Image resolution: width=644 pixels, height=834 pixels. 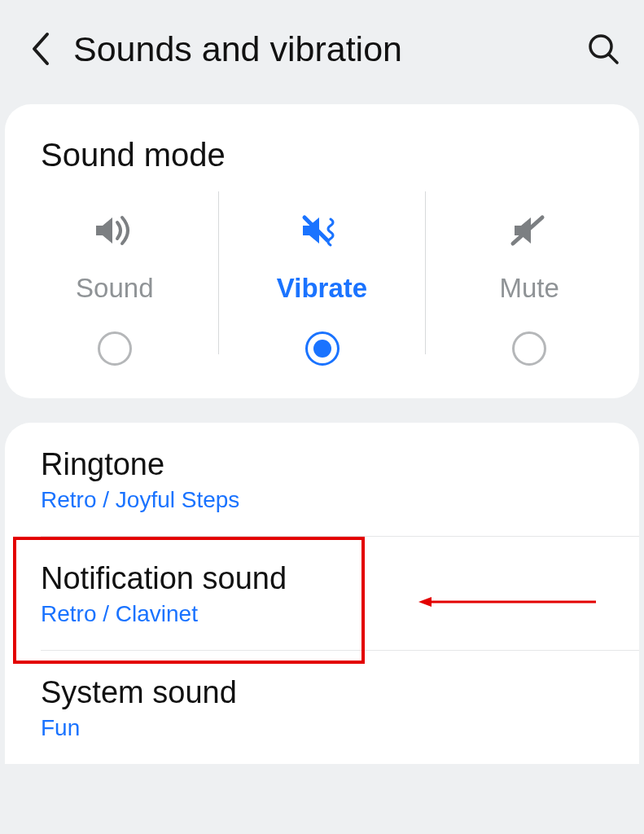 What do you see at coordinates (529, 230) in the screenshot?
I see `mute-icon` at bounding box center [529, 230].